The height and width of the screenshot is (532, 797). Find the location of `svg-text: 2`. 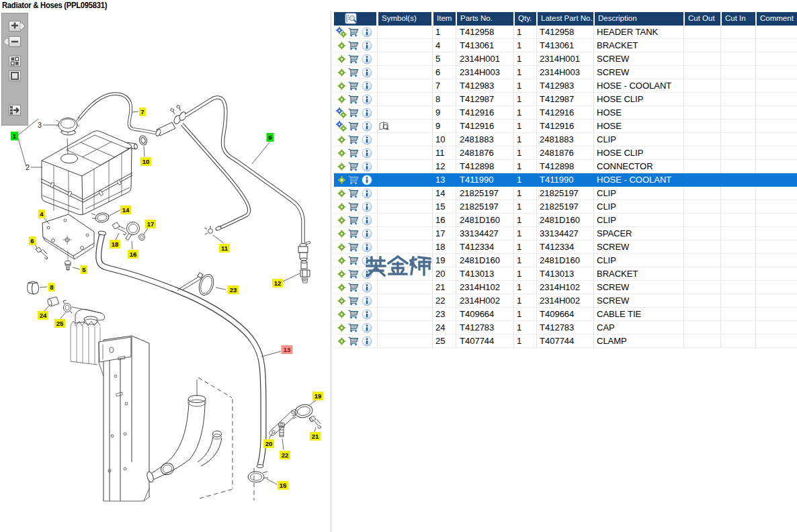

svg-text: 2 is located at coordinates (28, 167).